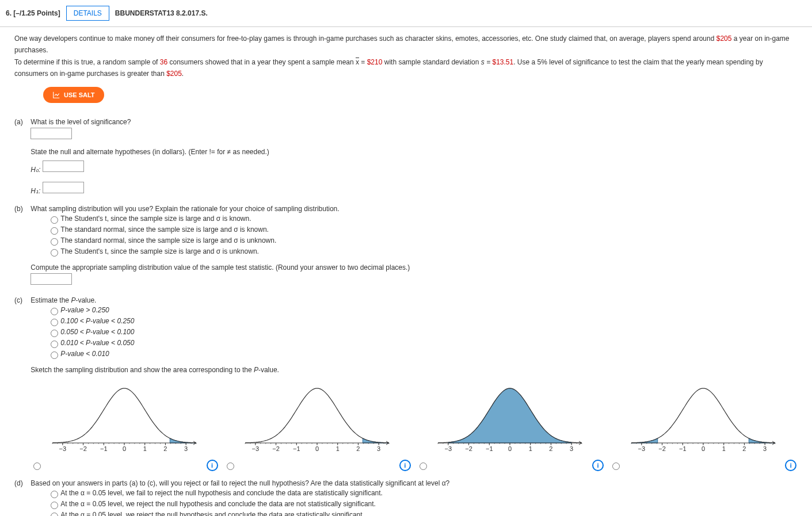  I want to click on test-statistic-input, so click(51, 279).